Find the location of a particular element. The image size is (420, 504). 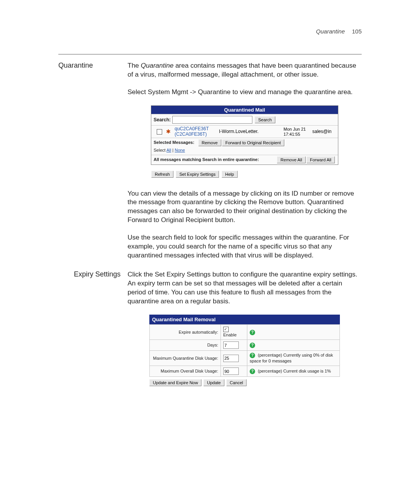

max-overall-info: (percentage) Current disk usage is 1% is located at coordinates (294, 371).